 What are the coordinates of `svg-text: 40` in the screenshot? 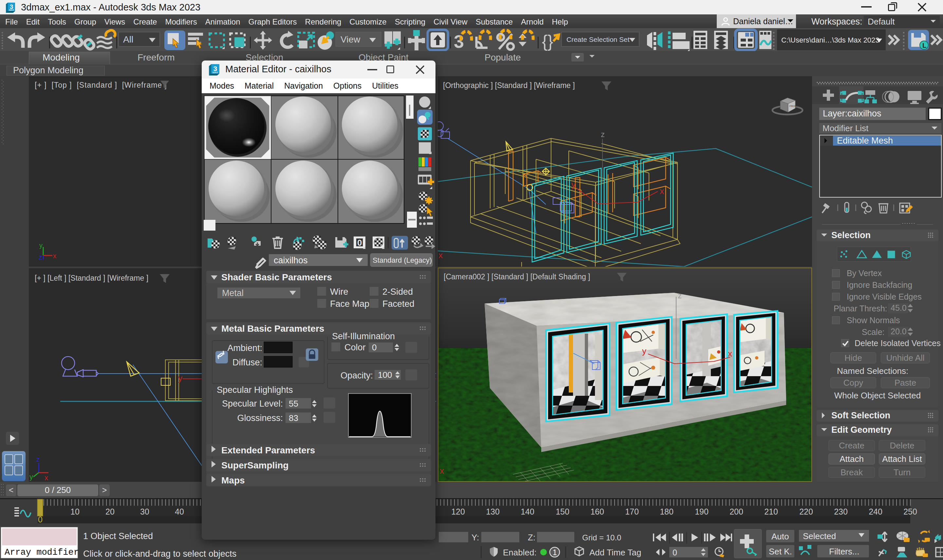 It's located at (179, 512).